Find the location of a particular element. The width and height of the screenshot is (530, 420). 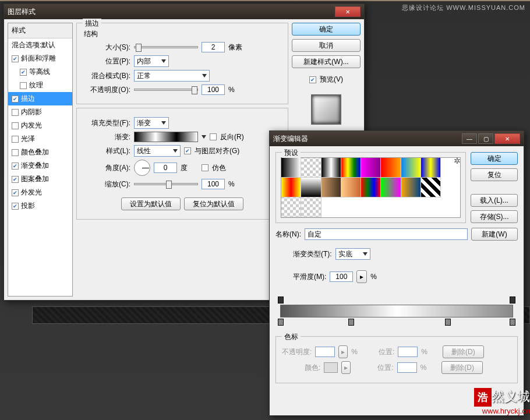

gradient-bar is located at coordinates (397, 311).